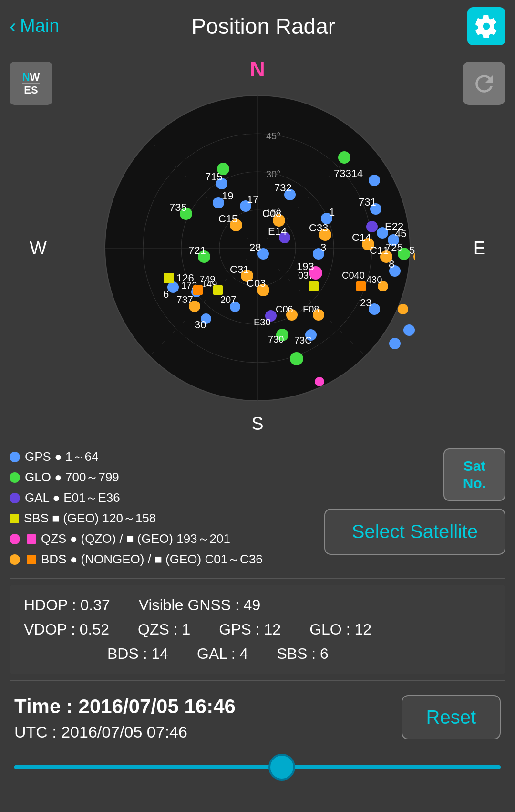 The width and height of the screenshot is (515, 812). What do you see at coordinates (207, 279) in the screenshot?
I see `svg-text: 749` at bounding box center [207, 279].